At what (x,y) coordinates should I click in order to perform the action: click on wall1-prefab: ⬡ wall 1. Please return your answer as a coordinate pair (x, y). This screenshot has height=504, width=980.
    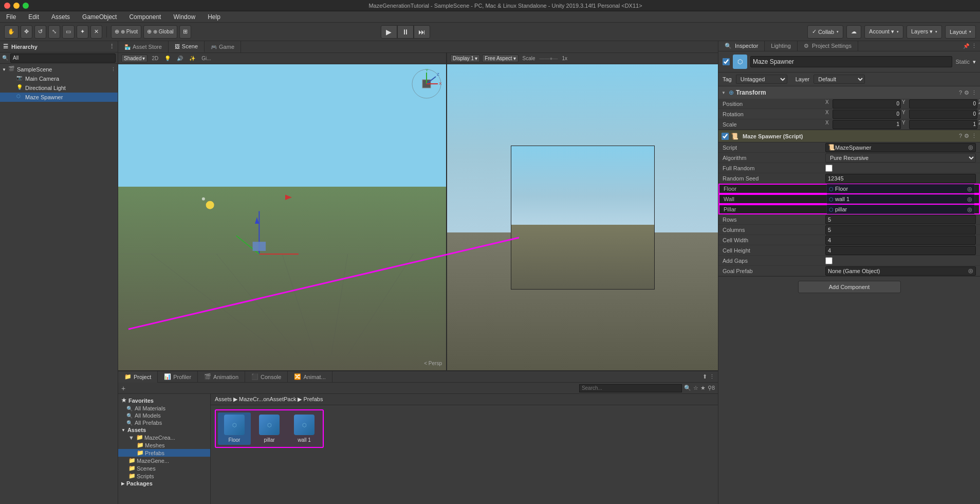
    Looking at the image, I should click on (304, 429).